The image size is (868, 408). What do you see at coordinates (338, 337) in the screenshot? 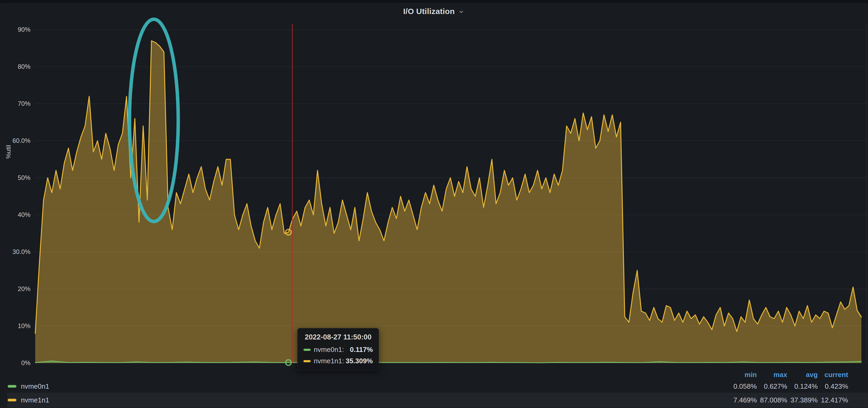
I see `tooltip-timestamp: 2022-08-27 11:50:00` at bounding box center [338, 337].